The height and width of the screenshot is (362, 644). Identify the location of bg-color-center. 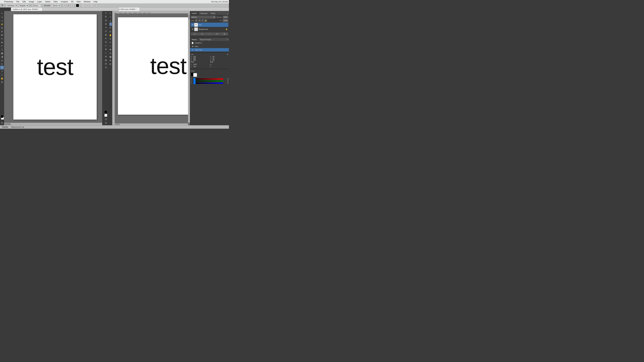
(106, 115).